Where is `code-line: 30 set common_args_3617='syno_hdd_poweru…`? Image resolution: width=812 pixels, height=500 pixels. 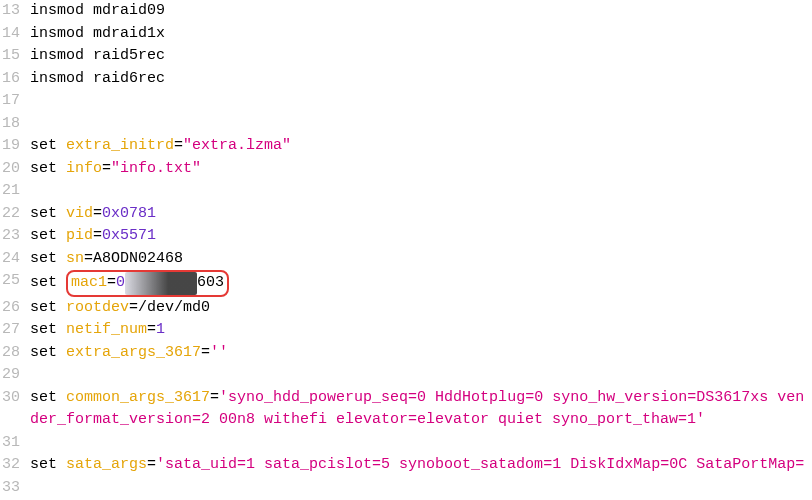
code-line: 30 set common_args_3617='syno_hdd_poweru… is located at coordinates (406, 410).